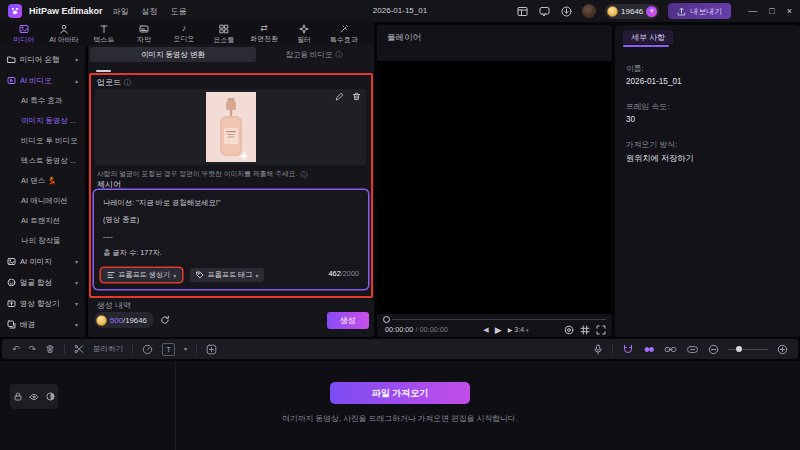 This screenshot has width=800, height=450. I want to click on timeline-zoom-slider, so click(748, 350).